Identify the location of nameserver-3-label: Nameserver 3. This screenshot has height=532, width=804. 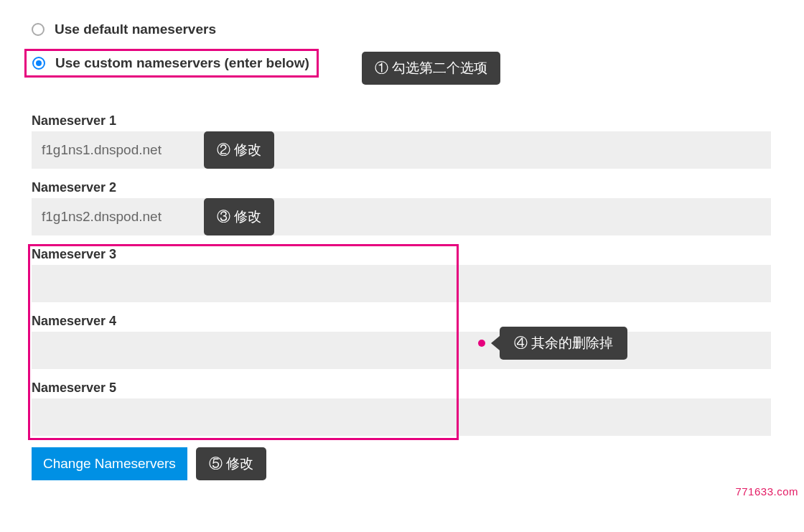
(418, 254).